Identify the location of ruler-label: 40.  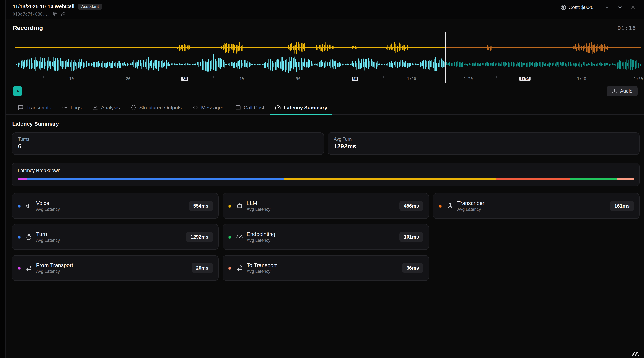
(242, 78).